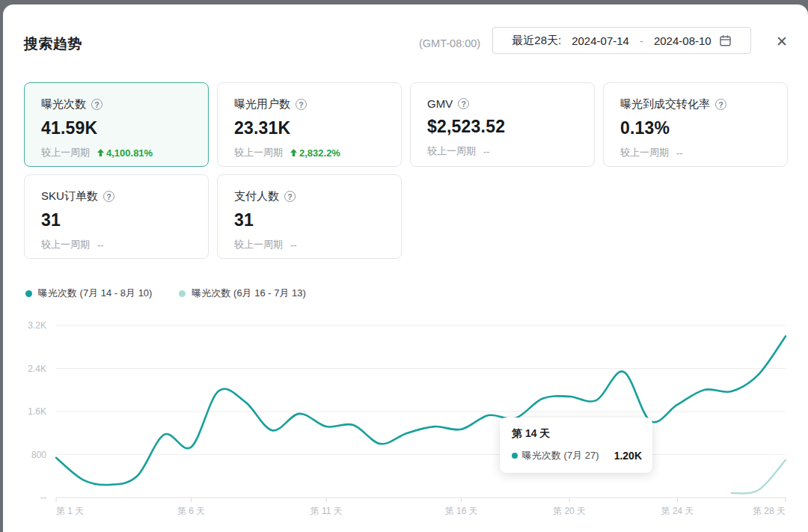  Describe the element at coordinates (628, 456) in the screenshot. I see `tooltip-series-value: 1.20K` at that location.